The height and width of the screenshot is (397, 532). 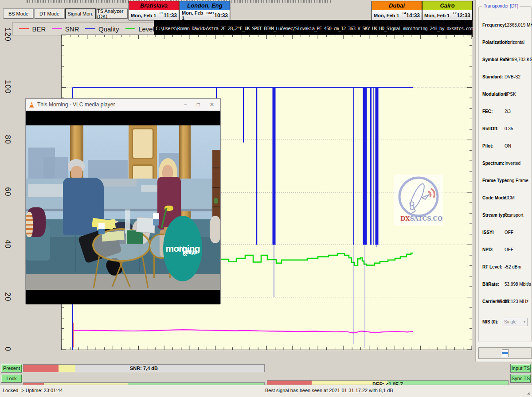 I want to click on tab-bs-mode: BS Mode, so click(x=19, y=14).